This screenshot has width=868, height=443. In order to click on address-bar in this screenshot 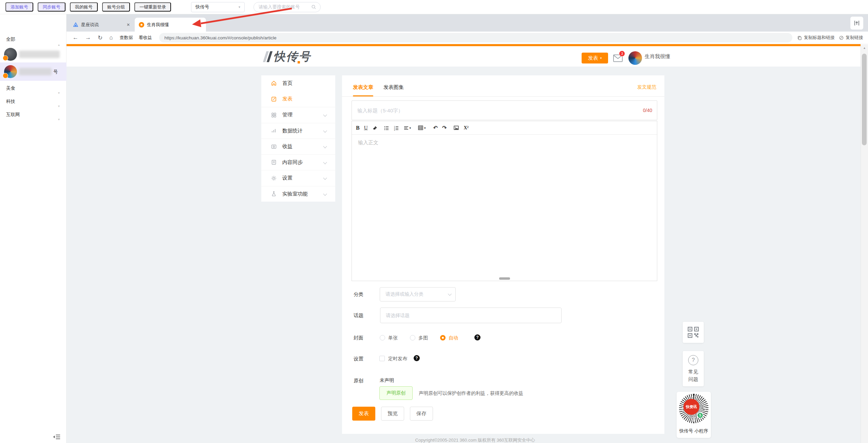, I will do `click(476, 38)`.